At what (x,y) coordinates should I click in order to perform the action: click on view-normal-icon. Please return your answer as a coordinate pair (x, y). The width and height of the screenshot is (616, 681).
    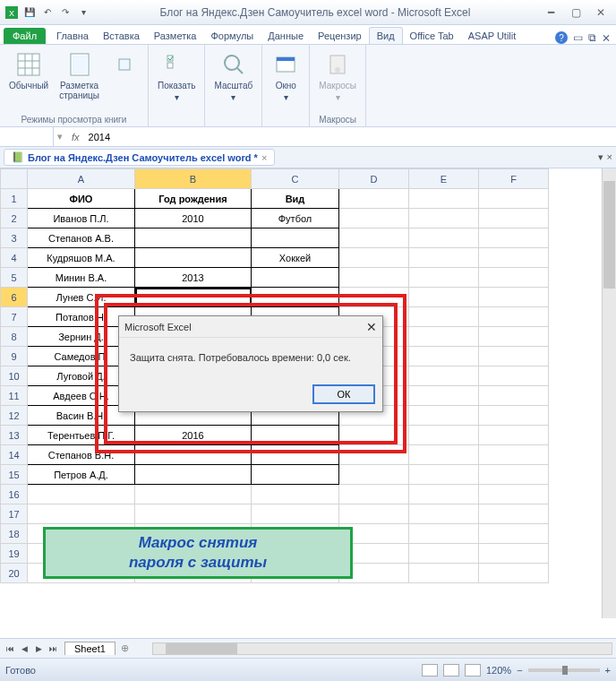
    Looking at the image, I should click on (430, 670).